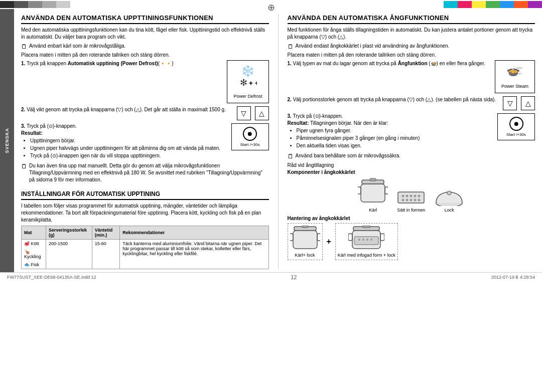  What do you see at coordinates (271, 277) in the screenshot?
I see `page-footer: FW77SUST_XEE-DE68-04135A-SE.indd 12 12 2…` at bounding box center [271, 277].